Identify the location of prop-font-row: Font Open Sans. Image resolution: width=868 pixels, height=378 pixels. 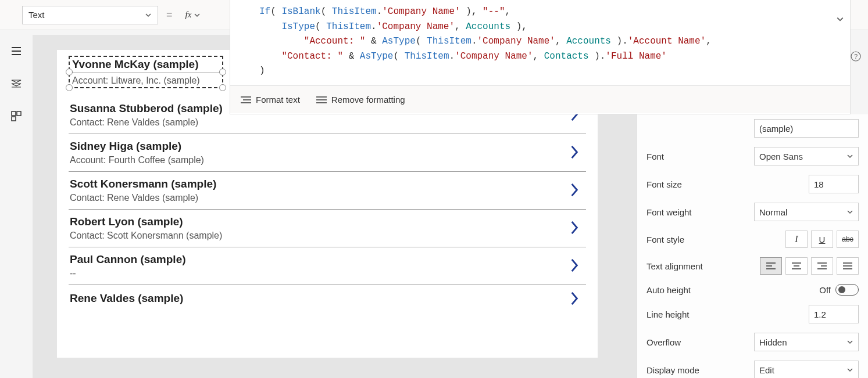
(752, 156).